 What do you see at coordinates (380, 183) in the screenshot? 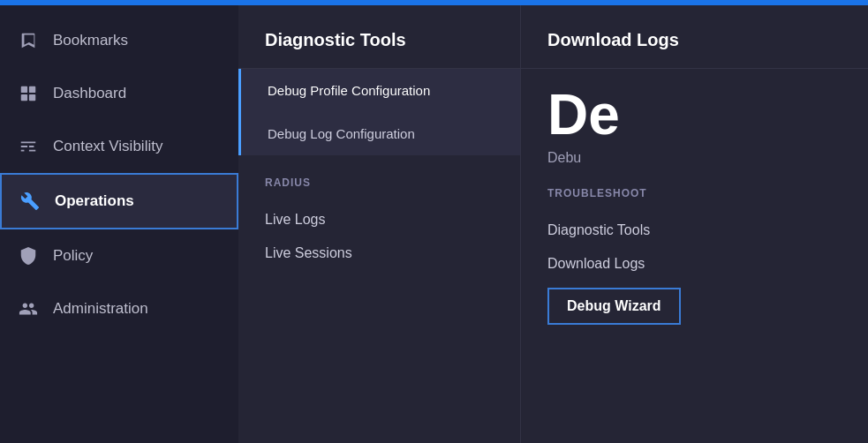
I see `radius-section-label: RADIUS` at bounding box center [380, 183].